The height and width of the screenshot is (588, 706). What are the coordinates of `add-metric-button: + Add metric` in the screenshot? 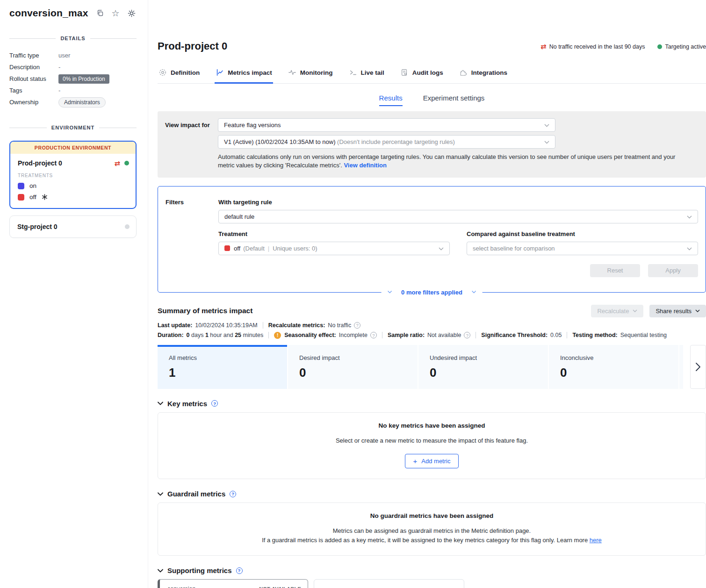 It's located at (432, 461).